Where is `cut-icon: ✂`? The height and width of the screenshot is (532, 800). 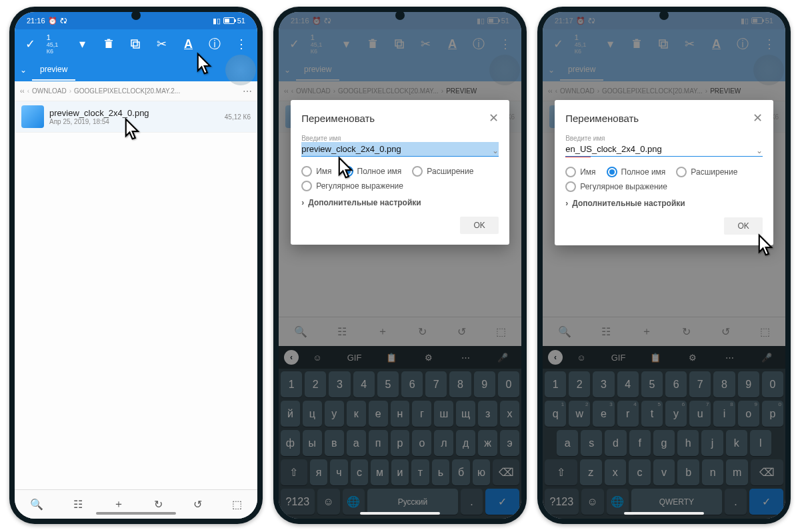
cut-icon: ✂ is located at coordinates (162, 44).